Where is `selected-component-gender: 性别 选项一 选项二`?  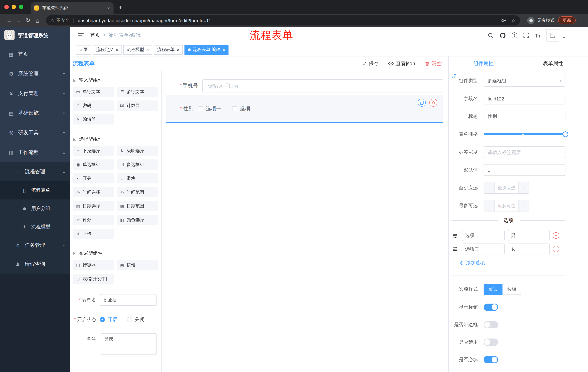 selected-component-gender: 性别 选项一 选项二 is located at coordinates (304, 109).